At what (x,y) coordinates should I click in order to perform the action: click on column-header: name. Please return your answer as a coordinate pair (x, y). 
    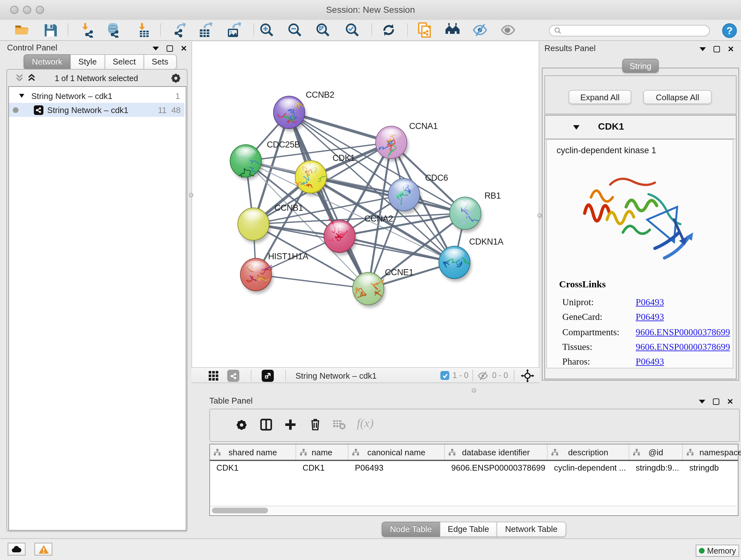
    Looking at the image, I should click on (322, 452).